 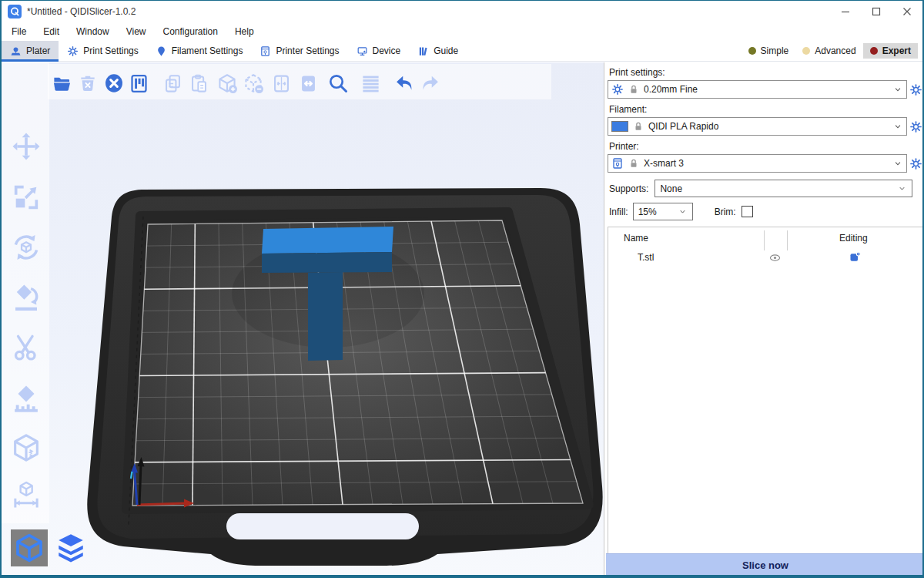 What do you see at coordinates (191, 32) in the screenshot?
I see `menu-configuration: Configuration` at bounding box center [191, 32].